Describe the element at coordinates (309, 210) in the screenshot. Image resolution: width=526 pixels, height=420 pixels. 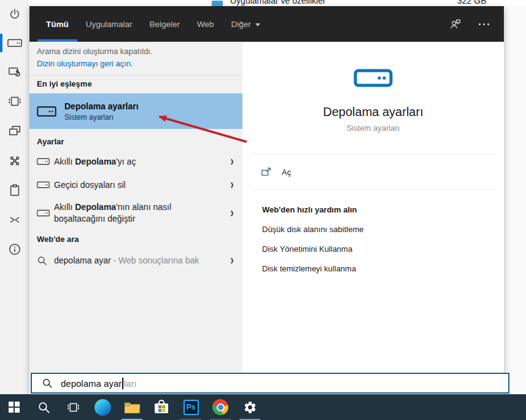
I see `help-section-header: Web'den hızlı yardım alın` at that location.